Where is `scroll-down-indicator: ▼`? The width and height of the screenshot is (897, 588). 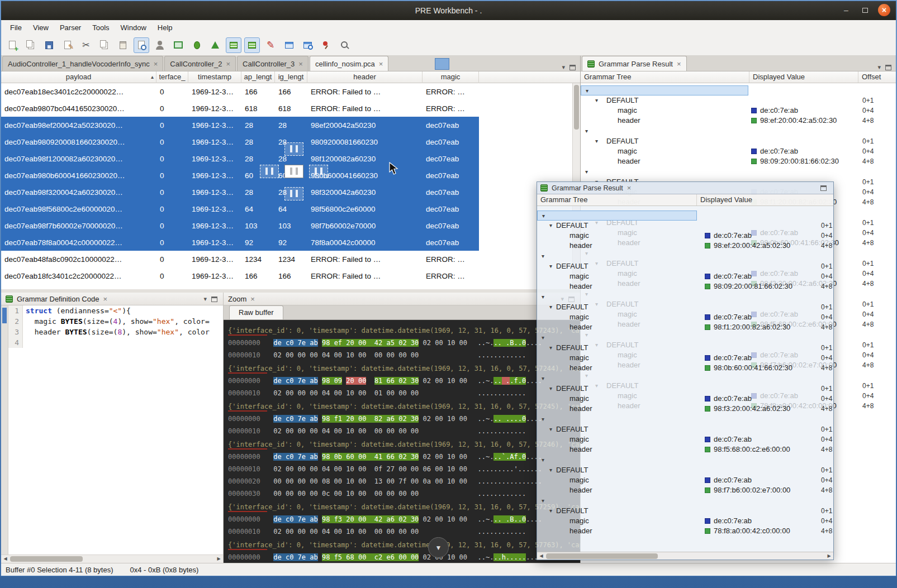
scroll-down-indicator: ▼ is located at coordinates (438, 547).